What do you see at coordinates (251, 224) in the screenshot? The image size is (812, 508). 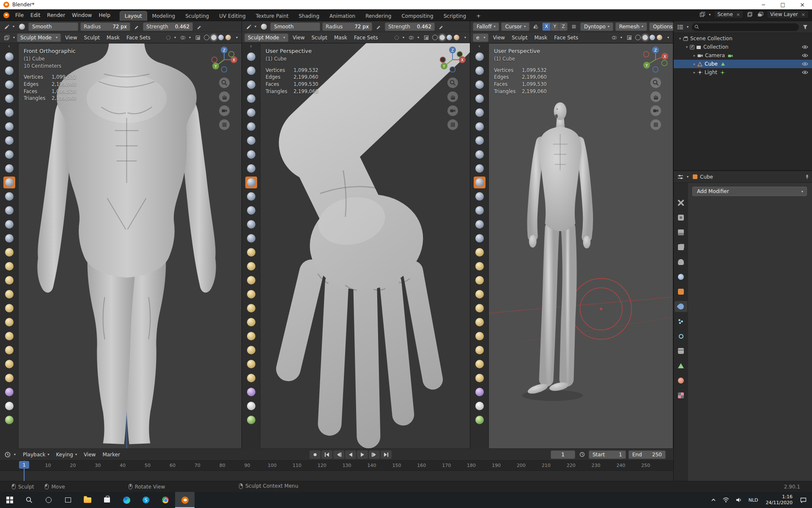 I see `brush-scrape` at bounding box center [251, 224].